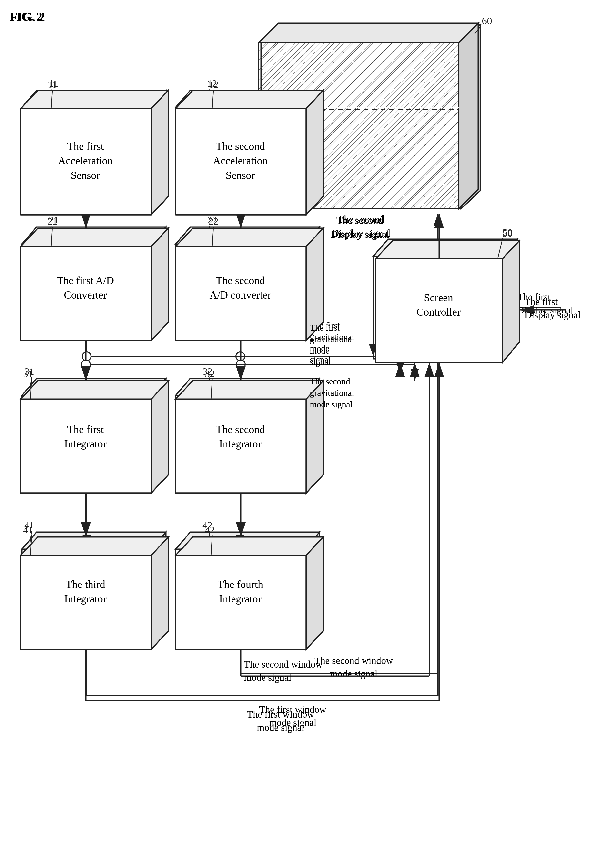  What do you see at coordinates (348, 345) in the screenshot?
I see `first-grav-label: The firstgravitationalmodesignal` at bounding box center [348, 345].